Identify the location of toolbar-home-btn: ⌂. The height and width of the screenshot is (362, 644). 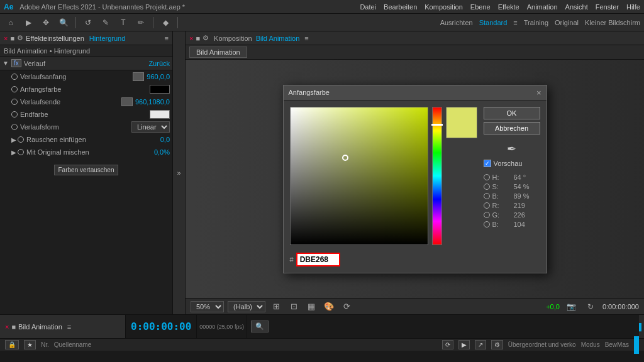
(11, 23).